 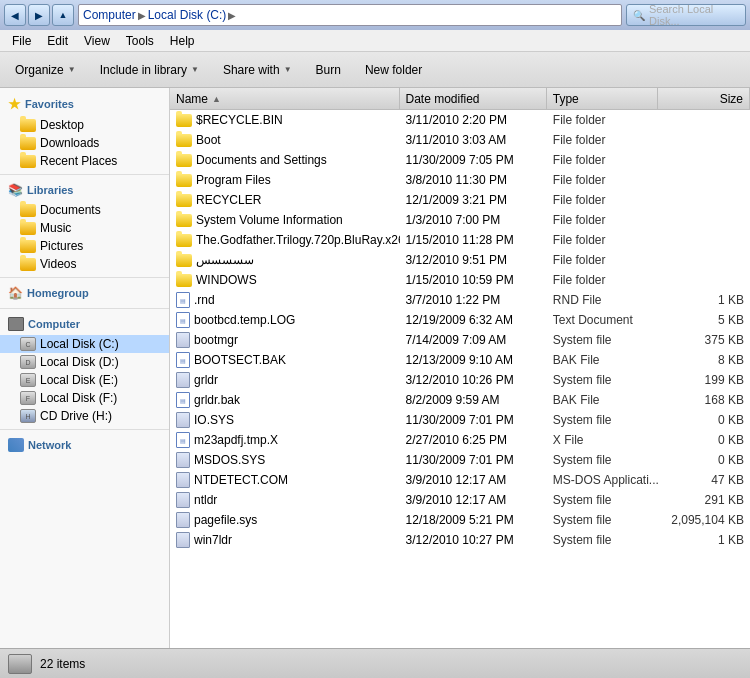 I want to click on back-button: ◀, so click(x=15, y=15).